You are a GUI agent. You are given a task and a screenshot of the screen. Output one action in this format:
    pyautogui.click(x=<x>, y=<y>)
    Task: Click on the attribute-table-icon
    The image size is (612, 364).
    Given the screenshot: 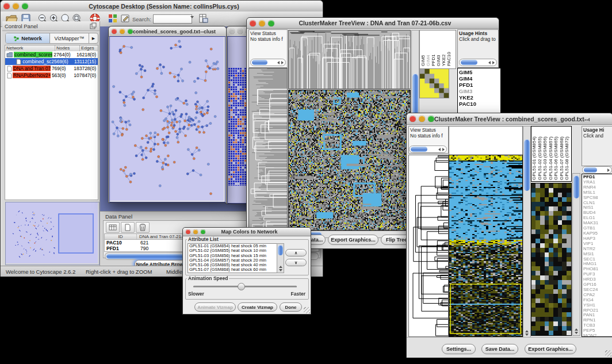 What is the action you would take?
    pyautogui.click(x=113, y=228)
    